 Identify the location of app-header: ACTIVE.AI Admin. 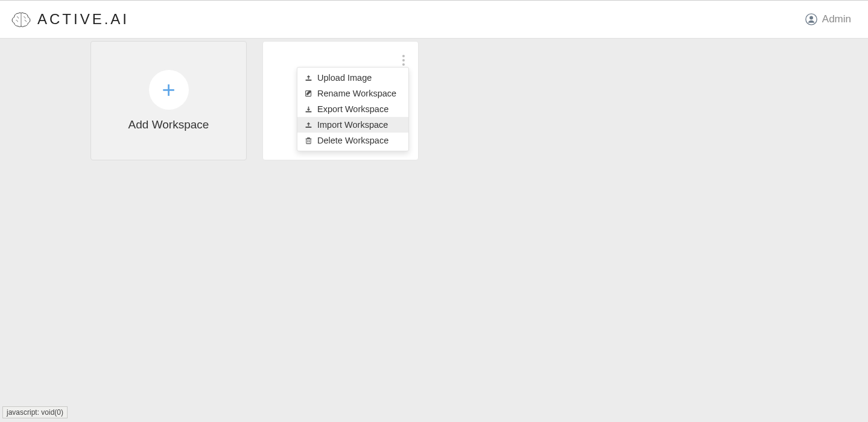
(434, 19).